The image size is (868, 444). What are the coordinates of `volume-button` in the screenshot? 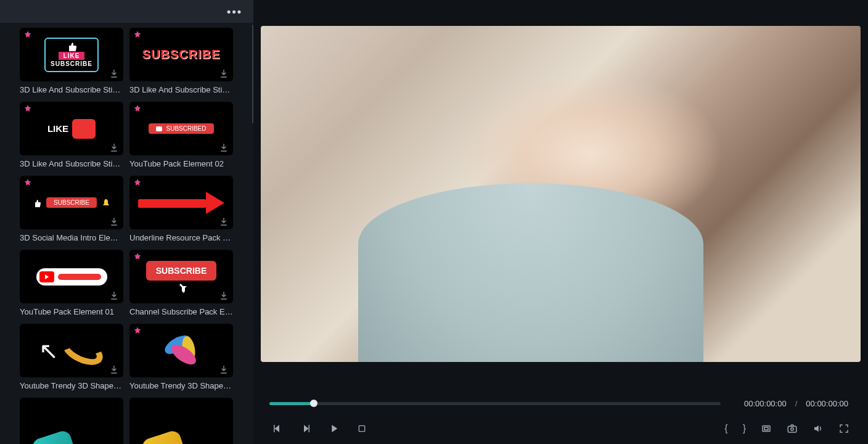 It's located at (818, 429).